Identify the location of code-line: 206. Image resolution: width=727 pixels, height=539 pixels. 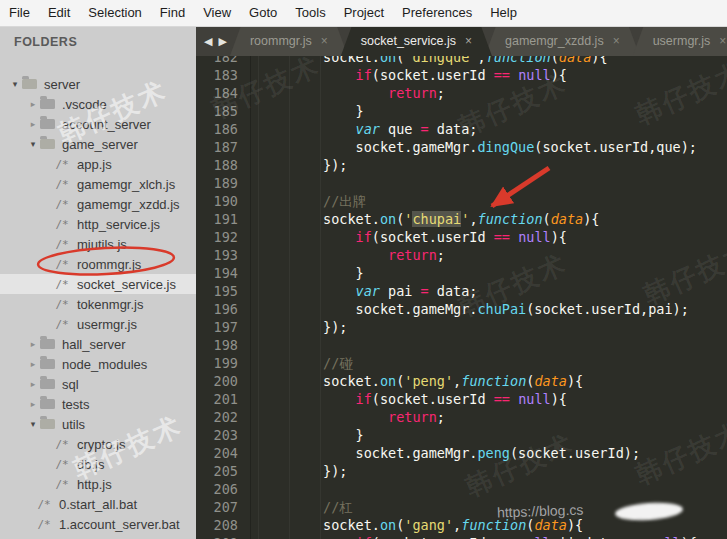
(462, 489).